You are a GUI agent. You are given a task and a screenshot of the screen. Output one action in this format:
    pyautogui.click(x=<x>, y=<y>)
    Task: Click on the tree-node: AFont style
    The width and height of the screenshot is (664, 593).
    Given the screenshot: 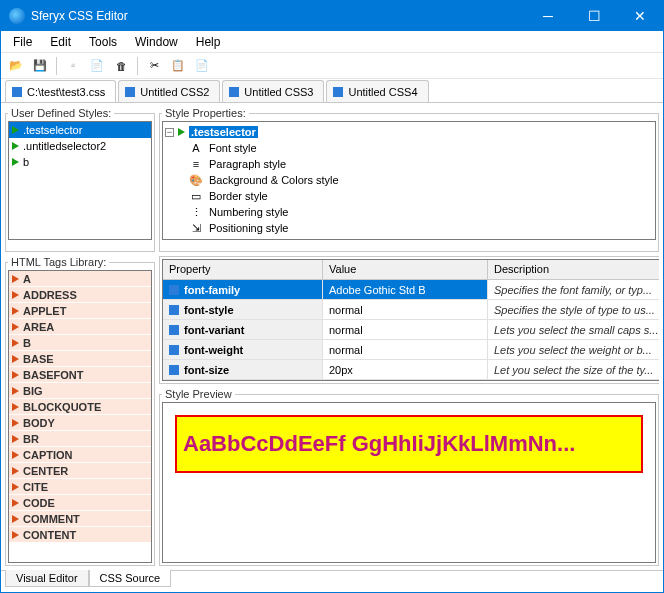 What is the action you would take?
    pyautogui.click(x=409, y=148)
    